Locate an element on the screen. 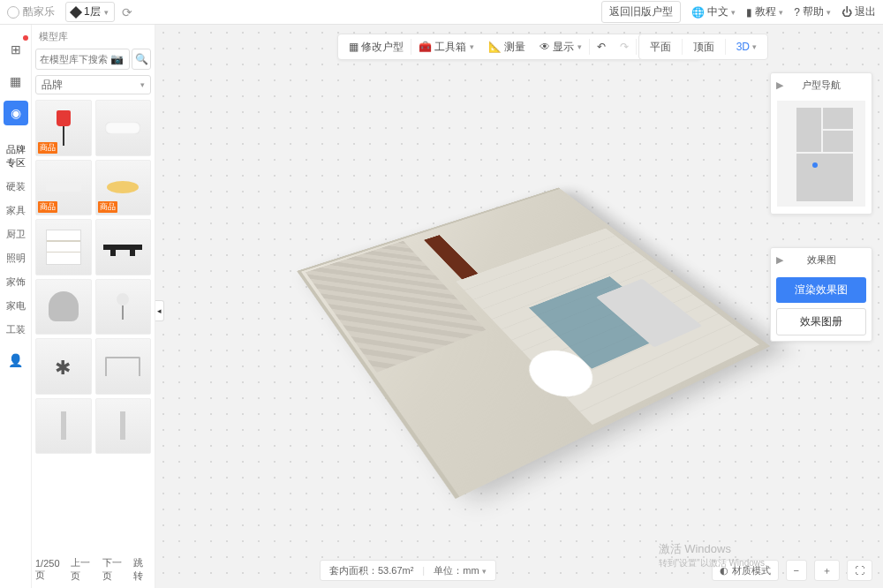  help-button: ?帮助▾ is located at coordinates (812, 12).